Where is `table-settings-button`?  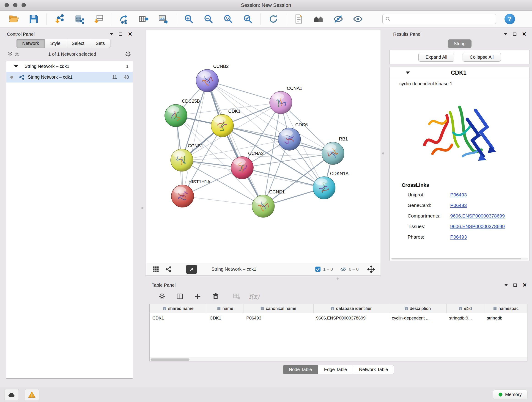 table-settings-button is located at coordinates (162, 296).